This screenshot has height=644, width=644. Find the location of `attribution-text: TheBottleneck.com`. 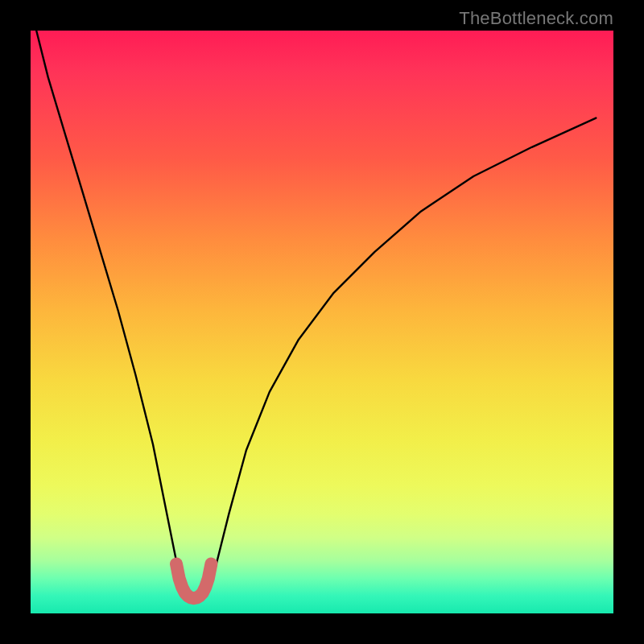

attribution-text: TheBottleneck.com is located at coordinates (536, 19).